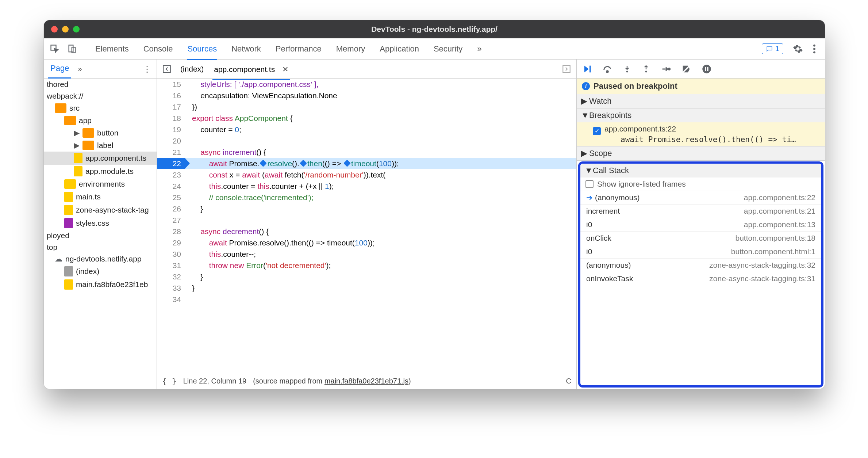  I want to click on code-line: encapsulation: ViewEncapsulation.None, so click(380, 96).